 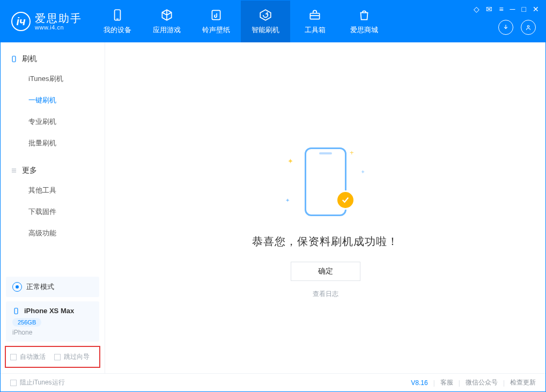 What do you see at coordinates (42, 383) in the screenshot?
I see `checkbox-label: 阻止iTunes运行` at bounding box center [42, 383].